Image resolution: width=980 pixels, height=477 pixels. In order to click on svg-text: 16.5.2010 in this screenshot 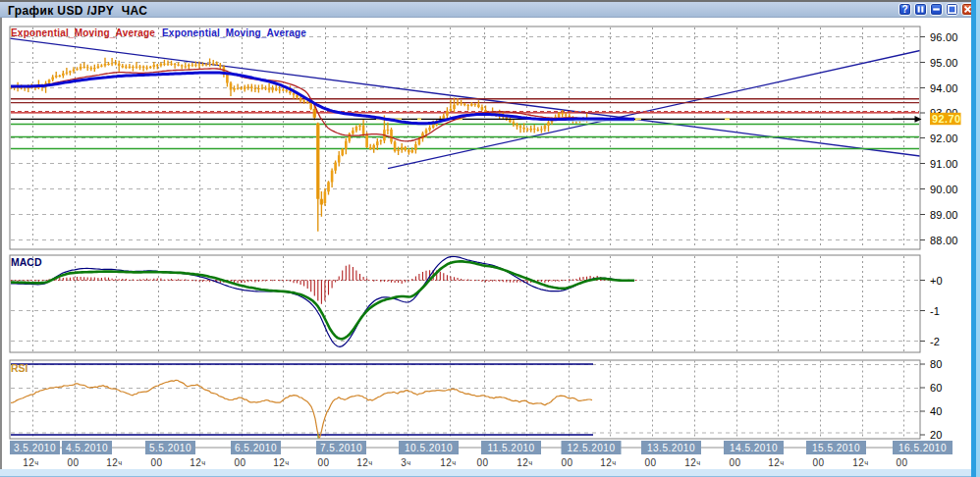, I will do `click(923, 448)`.